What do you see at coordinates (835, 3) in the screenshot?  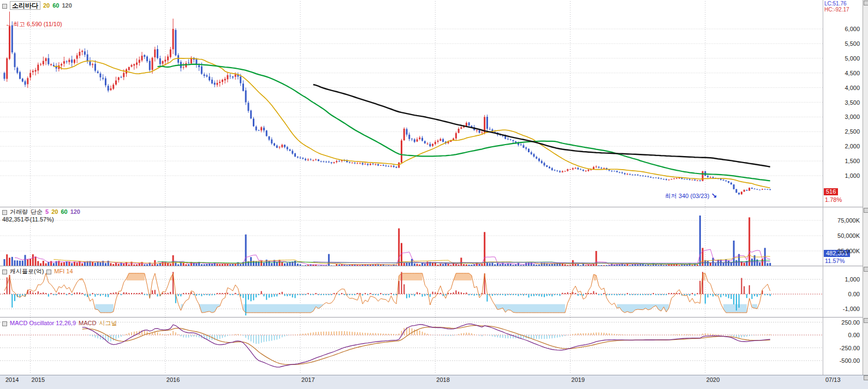 I see `lc-label: LC:51.76` at bounding box center [835, 3].